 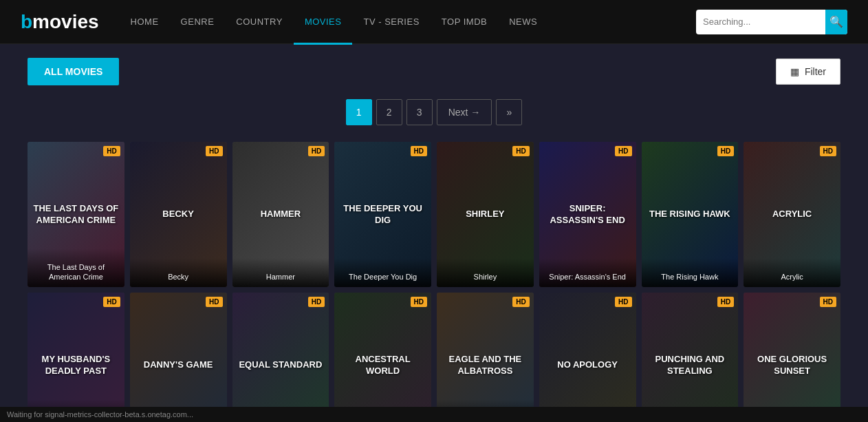 I want to click on poster-text-8: ACRYLIC, so click(x=792, y=215).